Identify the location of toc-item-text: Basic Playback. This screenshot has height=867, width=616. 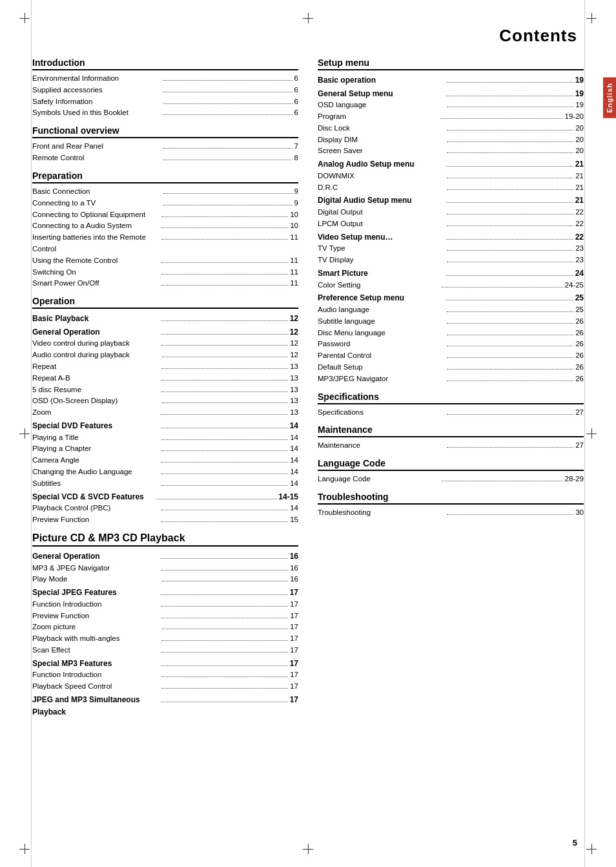
(96, 319).